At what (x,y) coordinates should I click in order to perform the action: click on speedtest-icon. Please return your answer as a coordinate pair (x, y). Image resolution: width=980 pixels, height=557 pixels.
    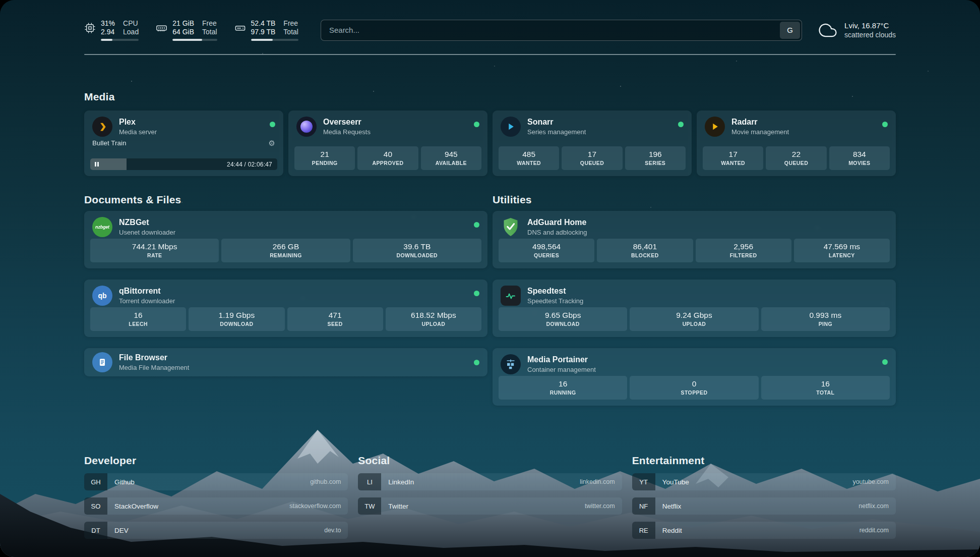
    Looking at the image, I should click on (511, 296).